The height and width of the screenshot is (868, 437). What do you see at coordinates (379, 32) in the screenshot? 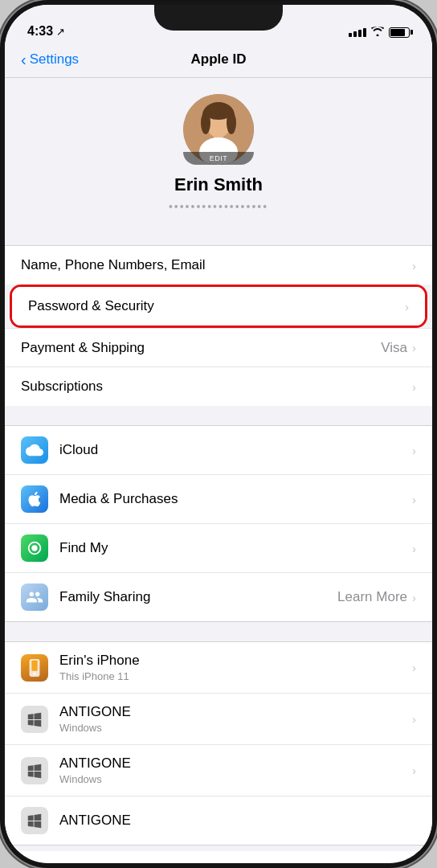
I see `status-icons` at bounding box center [379, 32].